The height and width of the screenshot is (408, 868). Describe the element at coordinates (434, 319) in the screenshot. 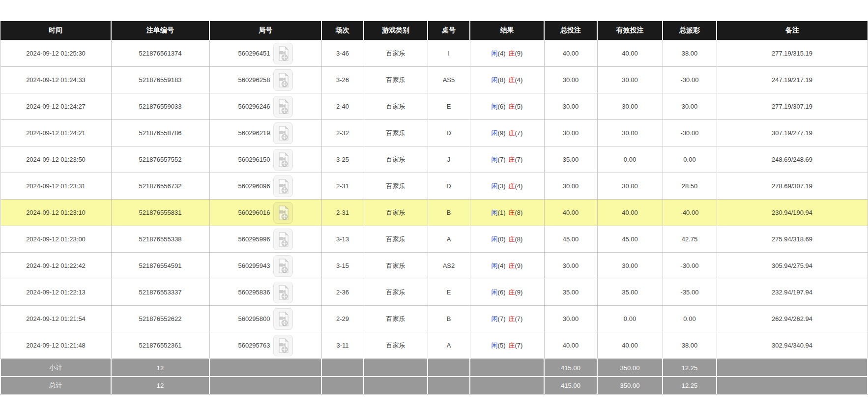

I see `table-row: 2024-09-12 01:21:54521876552622560295800…` at that location.